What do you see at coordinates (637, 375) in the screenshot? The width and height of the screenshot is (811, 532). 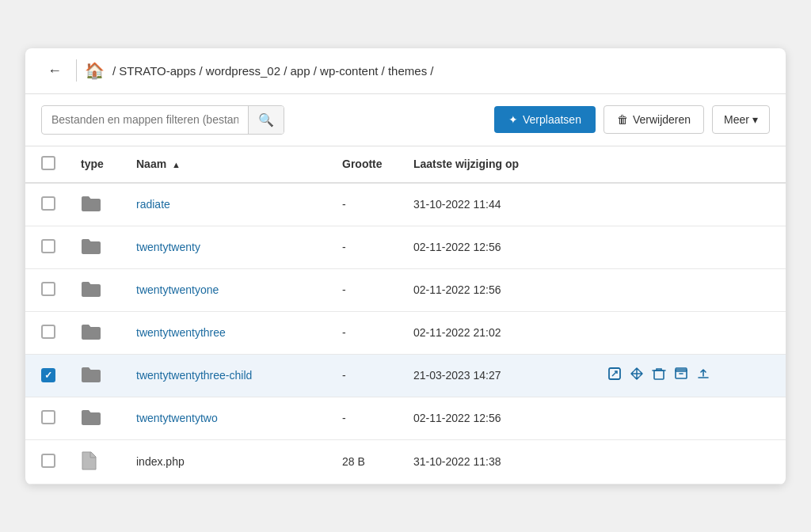 I see `move-icon` at bounding box center [637, 375].